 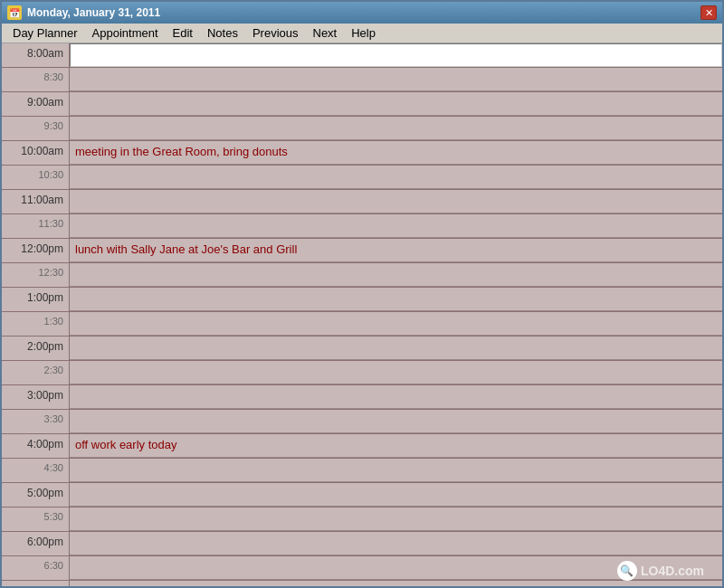 What do you see at coordinates (14, 13) in the screenshot?
I see `app-icon: 📅` at bounding box center [14, 13].